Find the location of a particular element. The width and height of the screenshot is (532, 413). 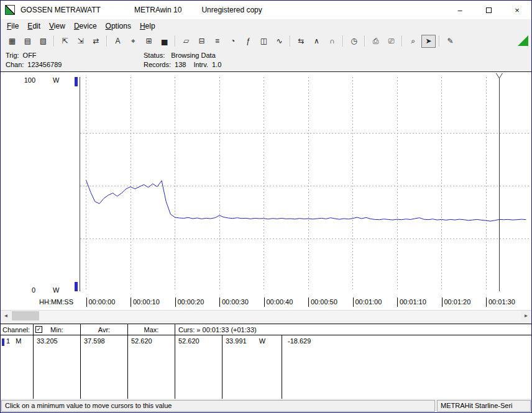

print-button: ⎙ is located at coordinates (375, 41).